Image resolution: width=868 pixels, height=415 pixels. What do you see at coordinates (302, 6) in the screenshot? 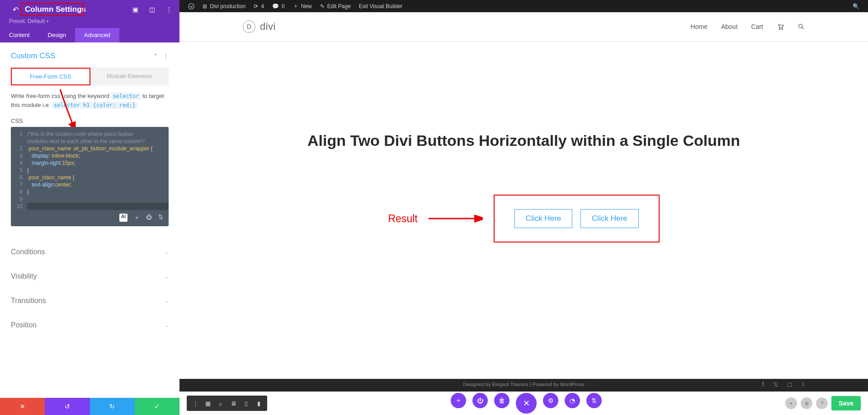
I see `wp-new: ＋New` at bounding box center [302, 6].